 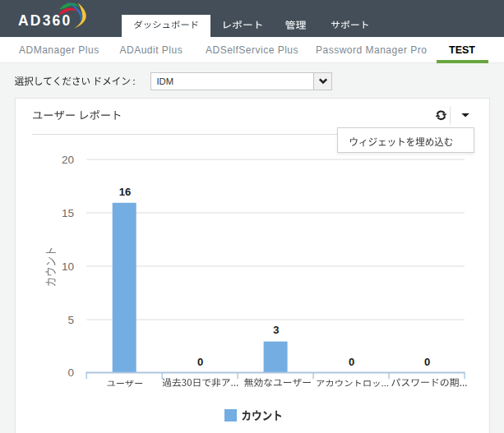 I want to click on svg-text: 3, so click(x=276, y=330).